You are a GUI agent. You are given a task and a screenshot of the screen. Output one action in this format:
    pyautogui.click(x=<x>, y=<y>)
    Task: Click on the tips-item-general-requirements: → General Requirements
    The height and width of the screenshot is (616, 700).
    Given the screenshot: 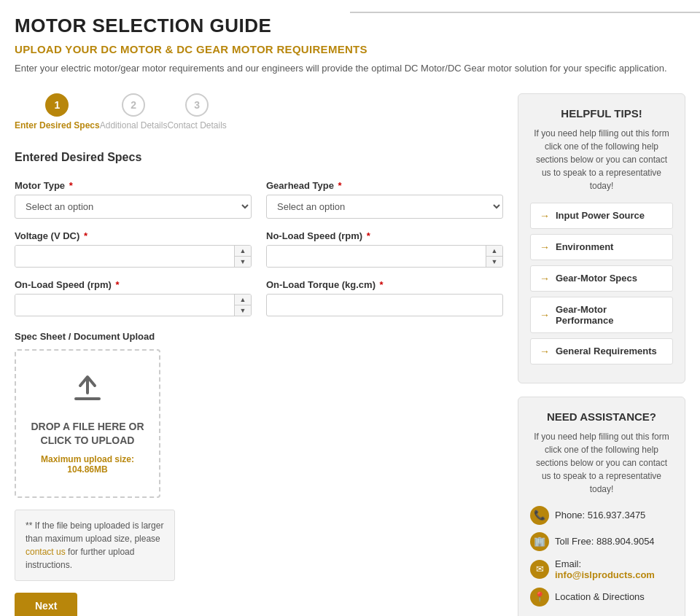 What is the action you would take?
    pyautogui.click(x=602, y=351)
    